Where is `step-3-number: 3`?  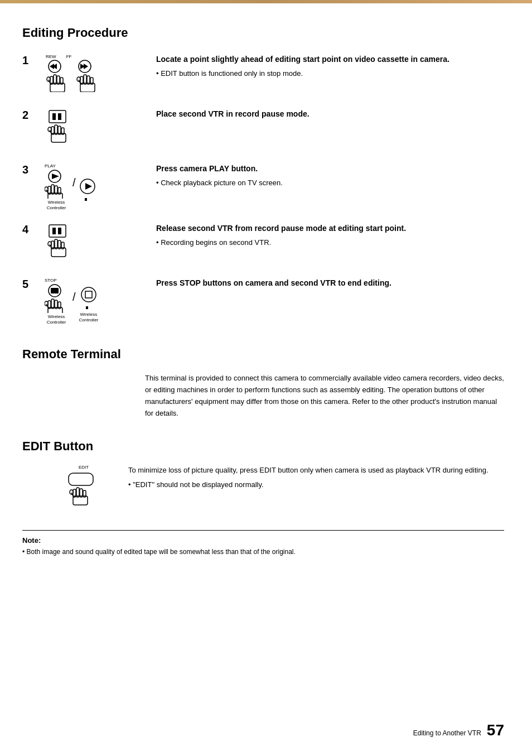 step-3-number: 3 is located at coordinates (31, 168).